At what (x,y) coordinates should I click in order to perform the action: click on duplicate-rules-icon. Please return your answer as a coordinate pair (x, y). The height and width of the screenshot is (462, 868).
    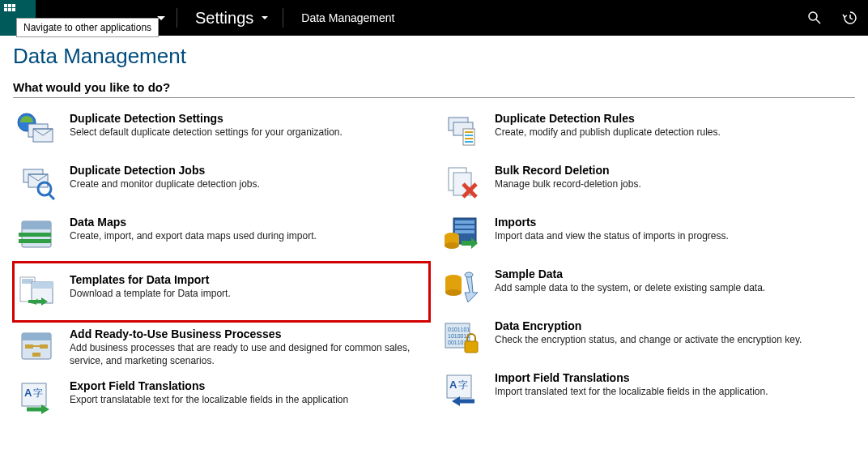
    Looking at the image, I should click on (462, 130).